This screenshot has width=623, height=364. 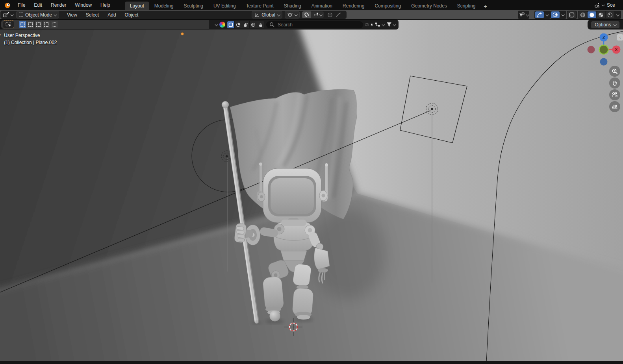 I want to click on axis-z-label: Z, so click(x=604, y=37).